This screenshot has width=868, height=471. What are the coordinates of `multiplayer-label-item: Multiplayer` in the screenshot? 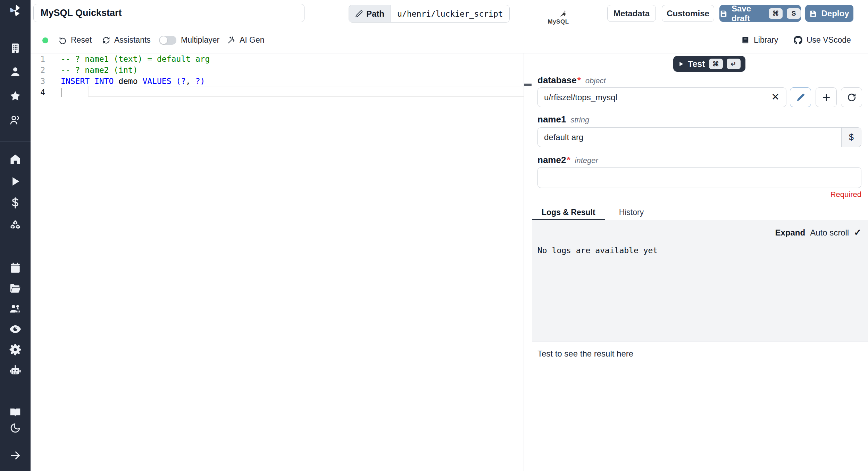 It's located at (200, 40).